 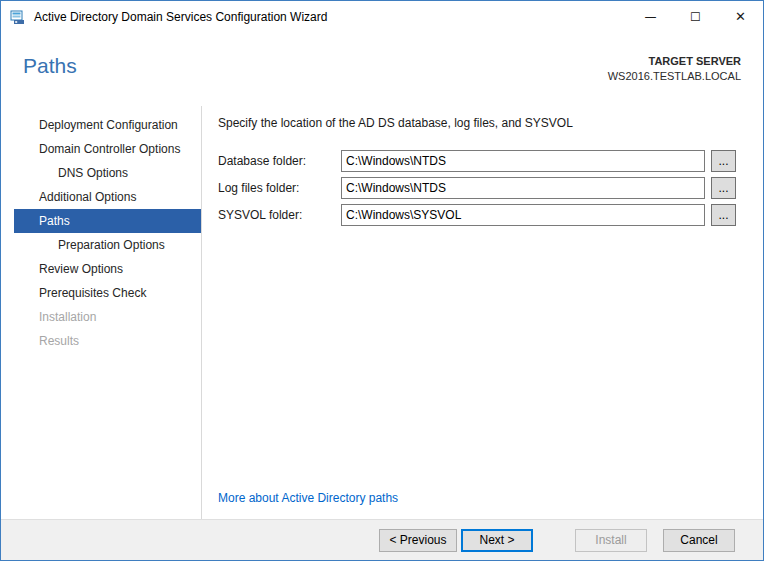 I want to click on instruction-text: Specify the location of the AD DS databa…, so click(x=477, y=123).